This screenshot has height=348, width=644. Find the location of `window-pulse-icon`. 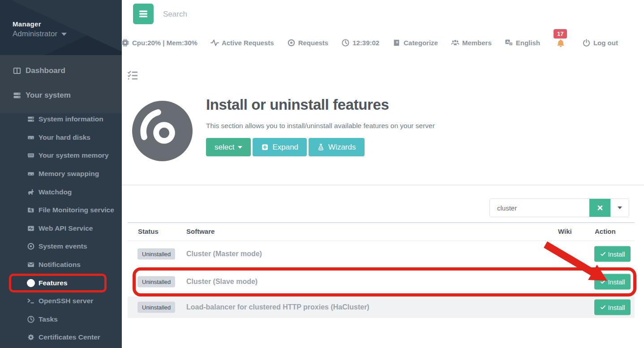

window-pulse-icon is located at coordinates (31, 228).